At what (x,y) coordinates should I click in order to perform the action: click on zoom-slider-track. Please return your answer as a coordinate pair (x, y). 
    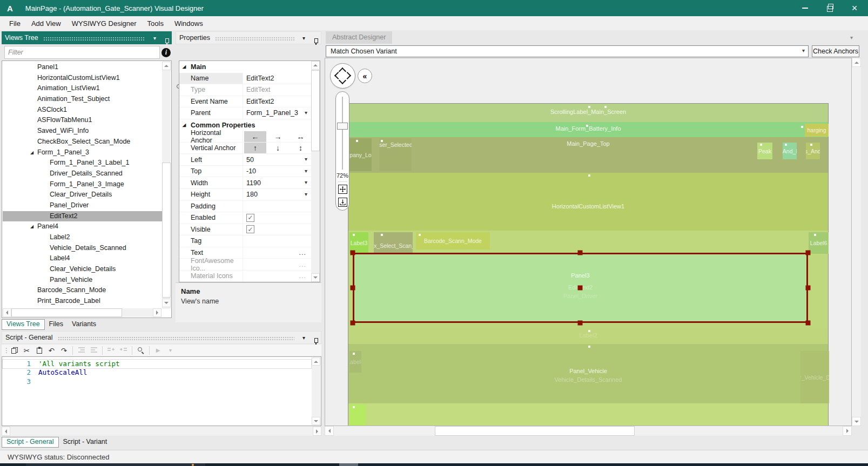
    Looking at the image, I should click on (342, 133).